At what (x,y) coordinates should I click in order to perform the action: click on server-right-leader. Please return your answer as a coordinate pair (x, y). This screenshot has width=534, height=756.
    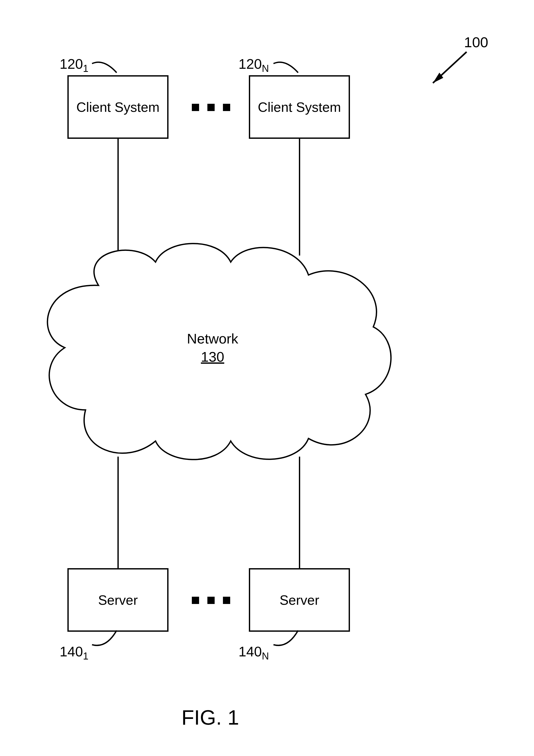
    Looking at the image, I should click on (288, 639).